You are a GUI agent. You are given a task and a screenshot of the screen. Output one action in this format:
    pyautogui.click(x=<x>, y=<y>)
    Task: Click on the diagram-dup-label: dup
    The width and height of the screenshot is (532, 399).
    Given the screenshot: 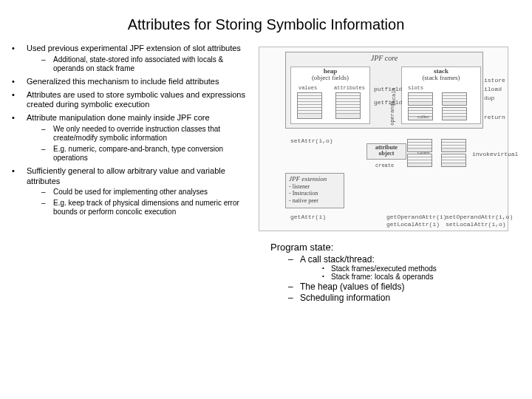 What is the action you would take?
    pyautogui.click(x=489, y=98)
    